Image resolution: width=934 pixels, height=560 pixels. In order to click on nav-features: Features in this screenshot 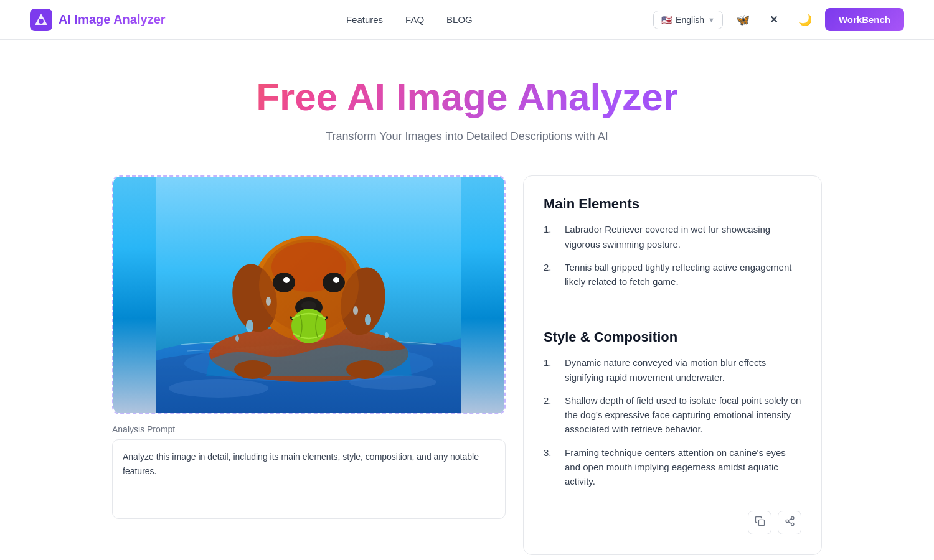, I will do `click(365, 20)`.